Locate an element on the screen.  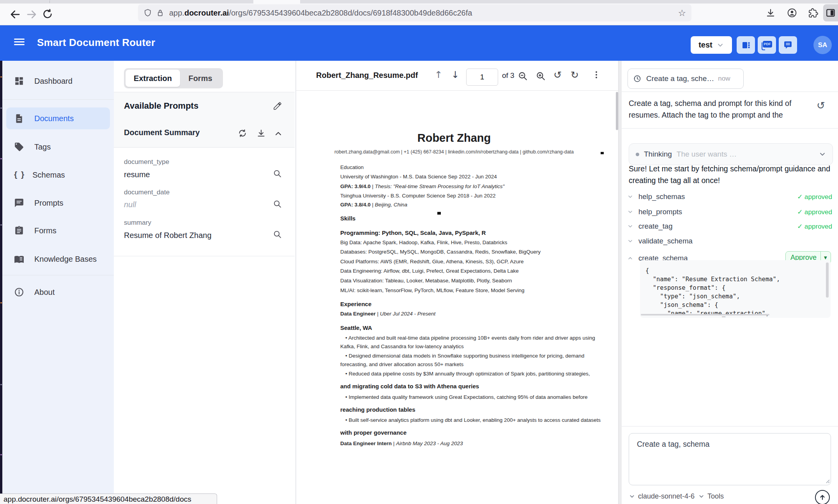
tab-forms: Forms is located at coordinates (200, 78).